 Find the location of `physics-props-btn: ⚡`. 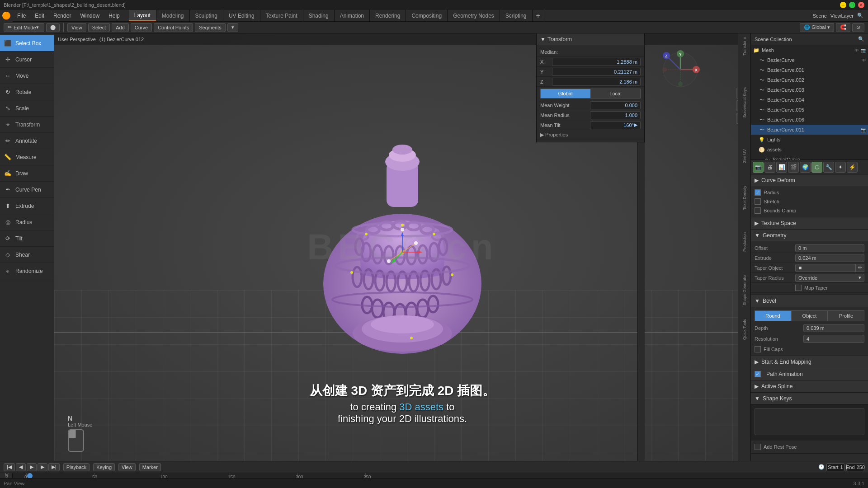

physics-props-btn: ⚡ is located at coordinates (852, 167).